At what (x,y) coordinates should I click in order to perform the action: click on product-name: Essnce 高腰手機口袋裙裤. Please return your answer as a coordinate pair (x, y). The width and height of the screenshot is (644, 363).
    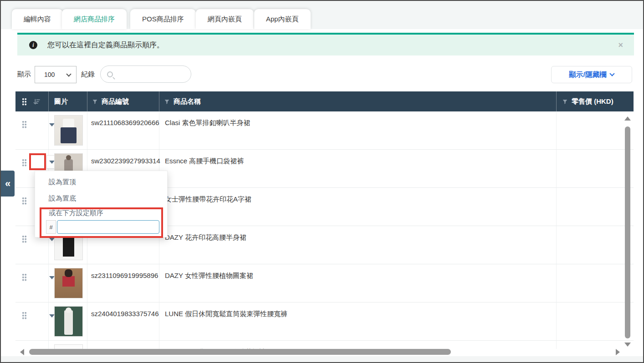
    Looking at the image, I should click on (358, 168).